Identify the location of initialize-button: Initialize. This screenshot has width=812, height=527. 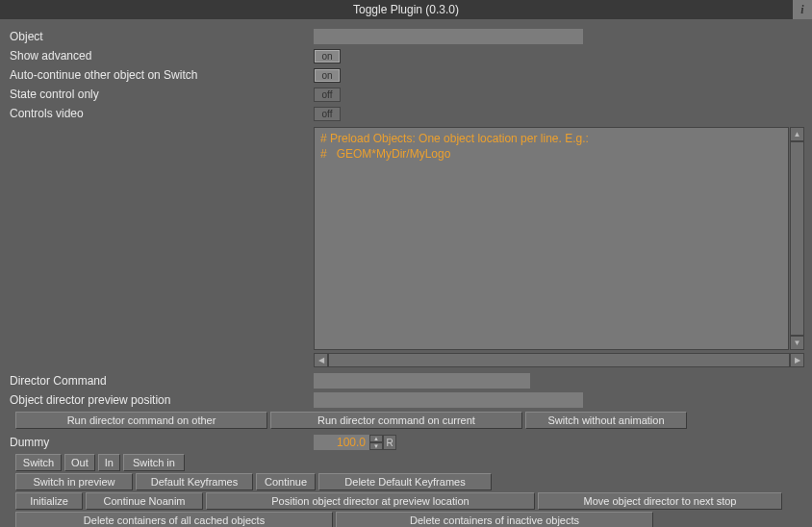
(49, 501).